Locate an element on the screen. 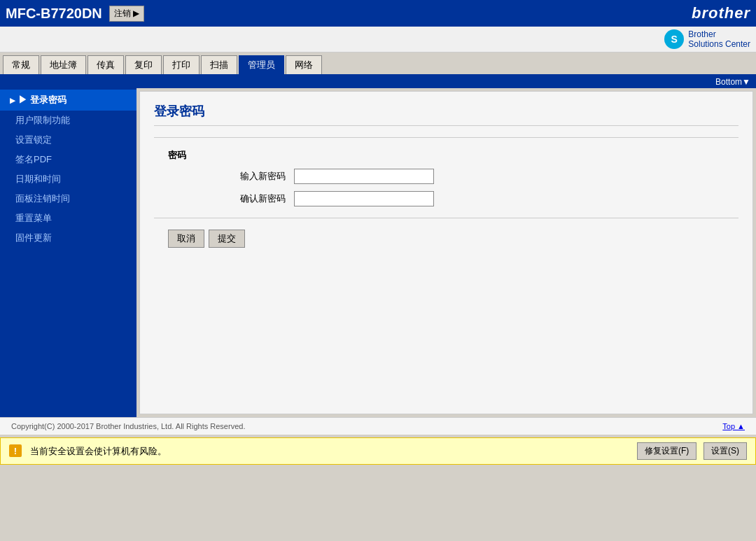 The height and width of the screenshot is (541, 756). form-buttons: 取消 提交 is located at coordinates (447, 239).